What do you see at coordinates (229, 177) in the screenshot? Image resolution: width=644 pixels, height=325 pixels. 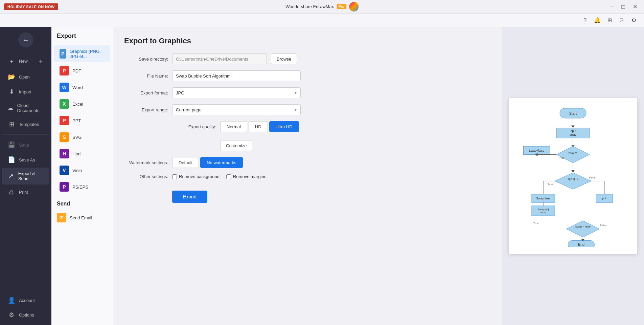 I see `remove-margins-checkbox` at bounding box center [229, 177].